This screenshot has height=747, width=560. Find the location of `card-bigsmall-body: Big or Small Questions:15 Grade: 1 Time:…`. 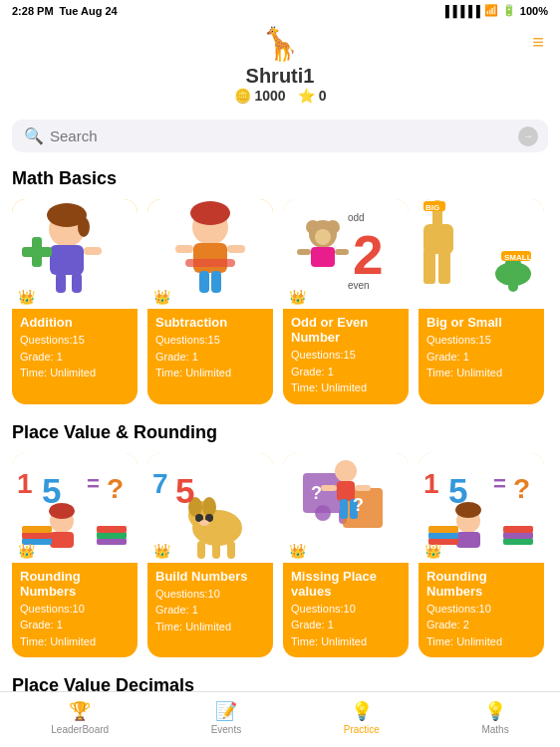

card-bigsmall-body: Big or Small Questions:15 Grade: 1 Time:… is located at coordinates (481, 349).